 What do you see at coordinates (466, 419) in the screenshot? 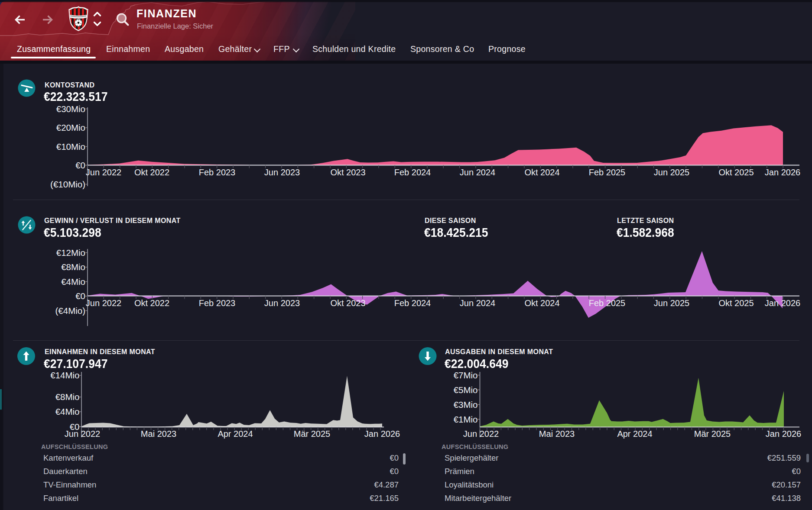
I see `svg-text: €1Mio` at bounding box center [466, 419].